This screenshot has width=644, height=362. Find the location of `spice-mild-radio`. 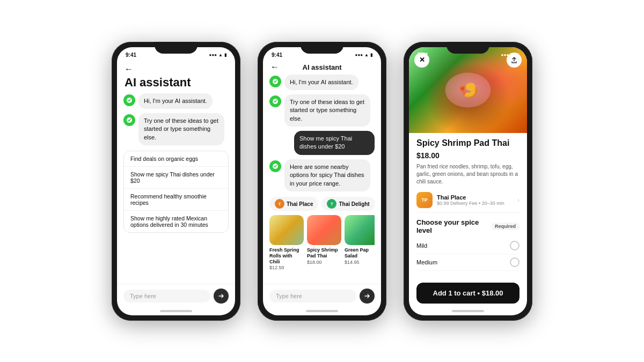

spice-mild-radio is located at coordinates (515, 246).